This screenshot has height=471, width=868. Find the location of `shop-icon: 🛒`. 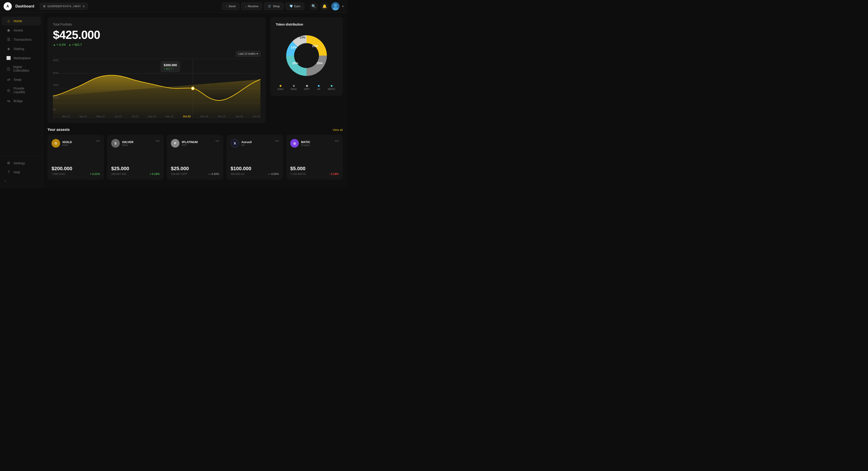

shop-icon: 🛒 is located at coordinates (270, 6).